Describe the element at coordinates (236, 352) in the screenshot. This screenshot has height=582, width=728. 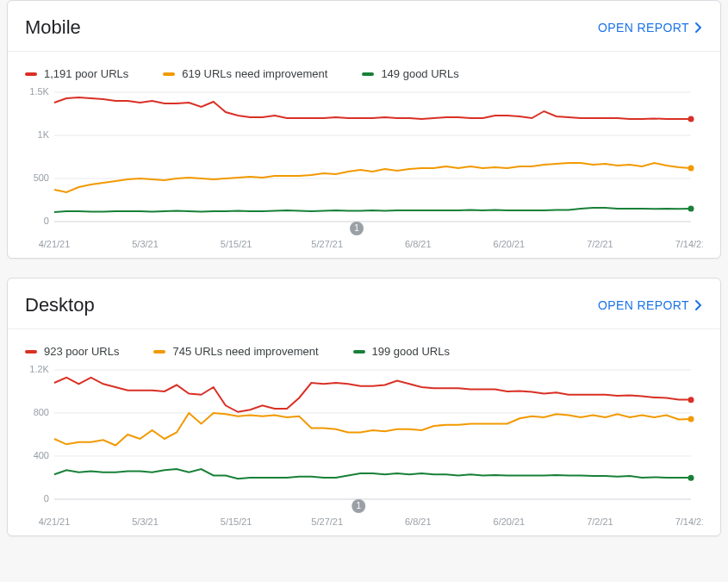
I see `legend-item-need: 745 URLs need improvement` at that location.